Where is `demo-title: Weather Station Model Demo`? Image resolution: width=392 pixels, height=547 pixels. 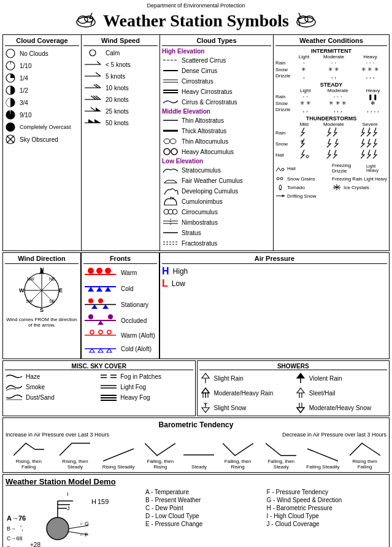
demo-title: Weather Station Model Demo is located at coordinates (196, 481).